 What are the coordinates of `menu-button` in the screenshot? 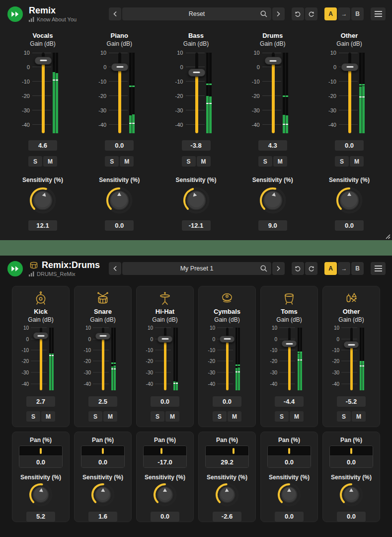 It's located at (378, 14).